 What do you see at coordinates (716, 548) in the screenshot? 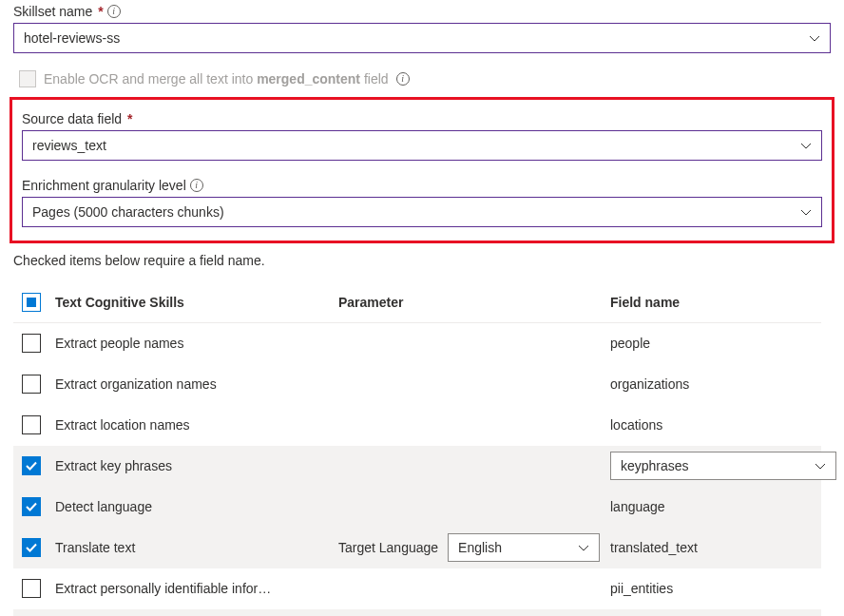
I see `field-name-cell: translated_text` at bounding box center [716, 548].